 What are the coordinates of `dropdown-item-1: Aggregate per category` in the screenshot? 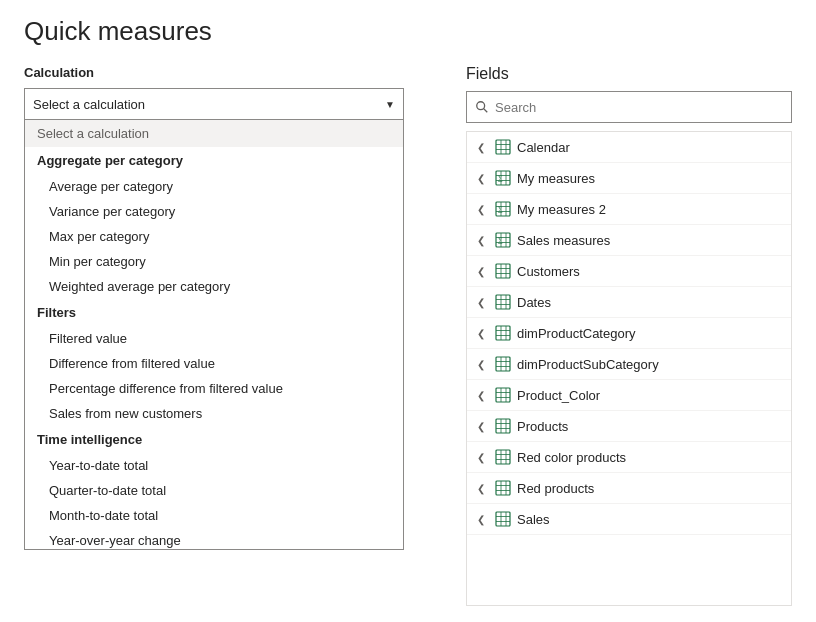 It's located at (214, 160).